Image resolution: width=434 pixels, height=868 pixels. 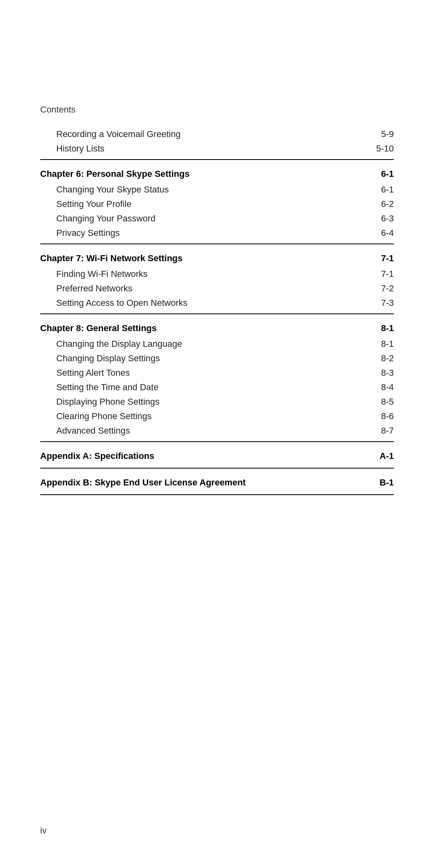 What do you see at coordinates (209, 344) in the screenshot?
I see `entry-title: Changing the Display Language` at bounding box center [209, 344].